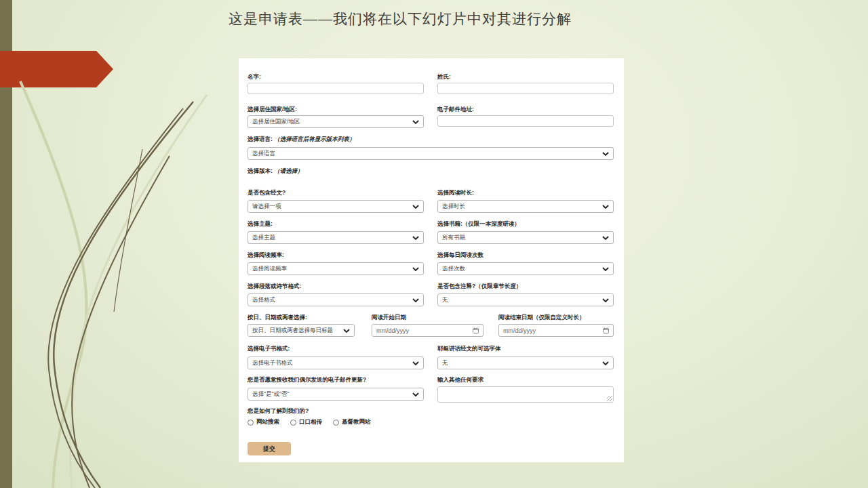  I want to click on last-name-label: 姓氏:, so click(444, 77).